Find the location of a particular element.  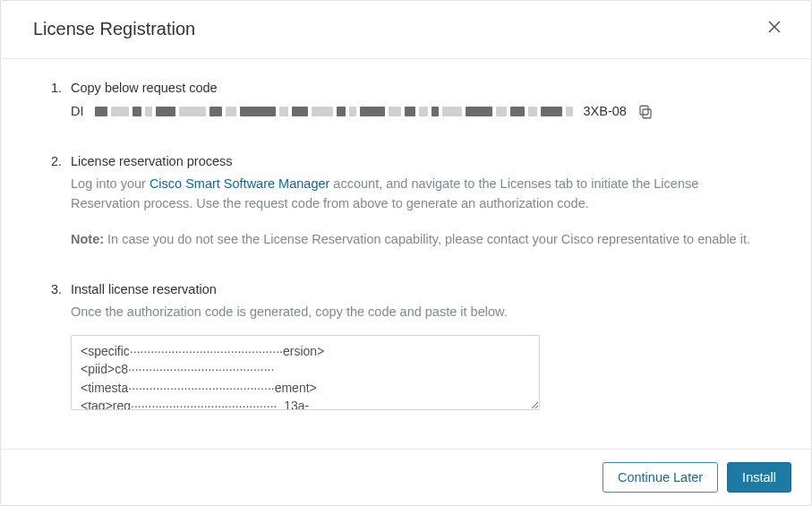

request-code-redacted is located at coordinates (334, 111).